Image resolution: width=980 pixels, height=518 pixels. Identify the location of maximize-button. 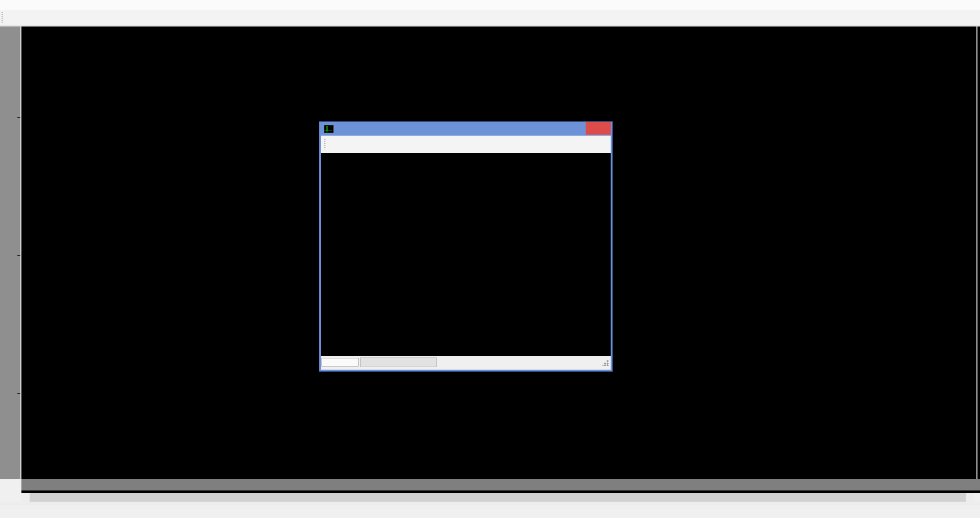
(579, 128).